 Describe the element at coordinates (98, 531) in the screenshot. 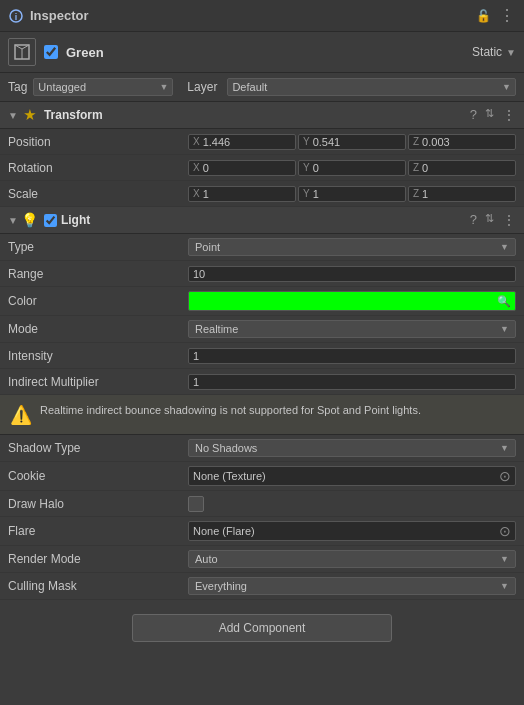

I see `flare-label: Flare` at that location.